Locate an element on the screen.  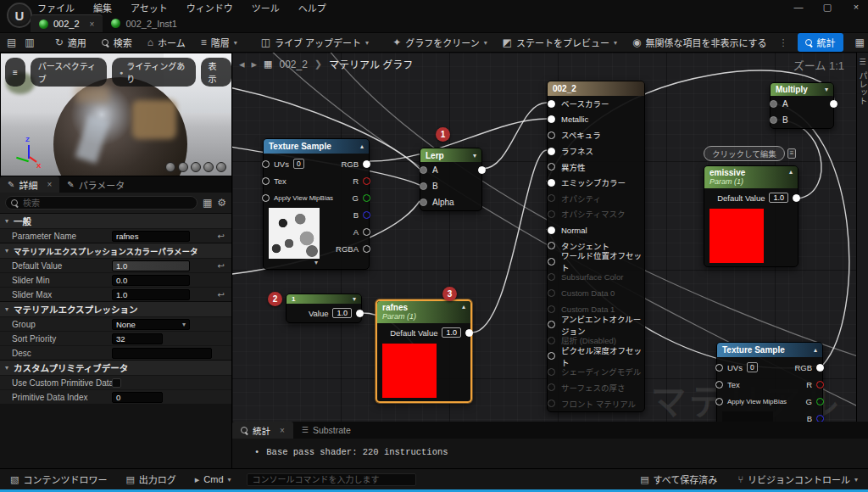
node-constant-1: 1 ▾ Value 1.0 is located at coordinates (324, 309).